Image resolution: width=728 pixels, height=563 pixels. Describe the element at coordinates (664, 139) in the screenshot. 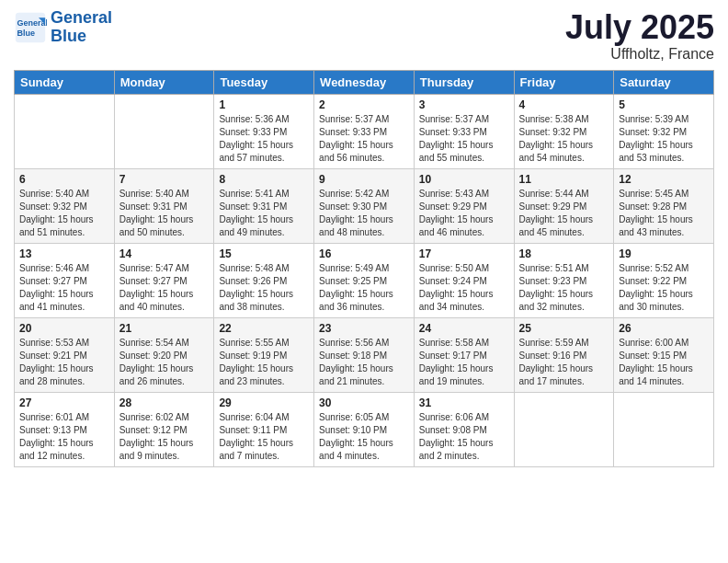

I see `day-detail: Sunrise: 5:39 AMSunset: 9:32 PMDaylight:…` at that location.